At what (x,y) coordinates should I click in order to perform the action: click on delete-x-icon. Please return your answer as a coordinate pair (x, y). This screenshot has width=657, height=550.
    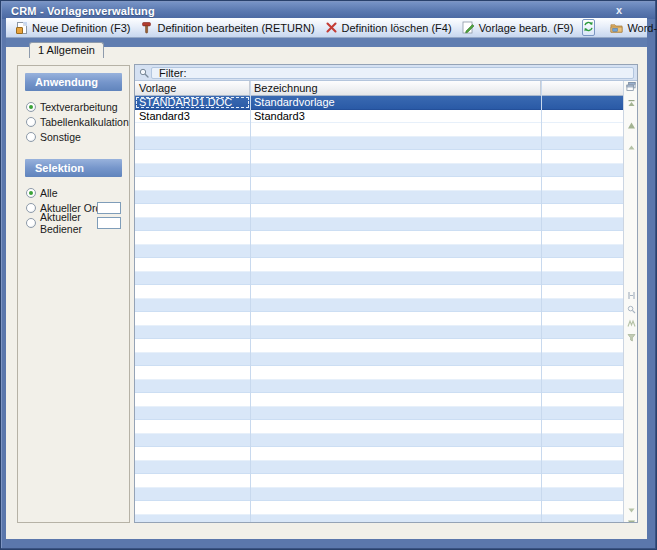
    Looking at the image, I should click on (332, 28).